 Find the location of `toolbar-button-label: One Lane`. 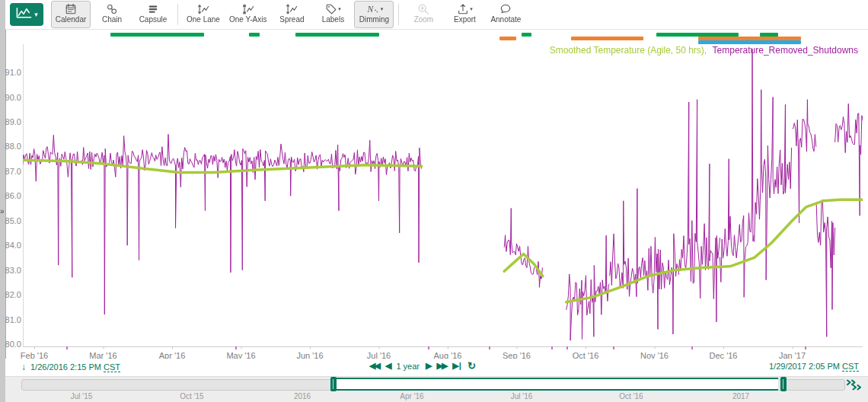

toolbar-button-label: One Lane is located at coordinates (203, 20).